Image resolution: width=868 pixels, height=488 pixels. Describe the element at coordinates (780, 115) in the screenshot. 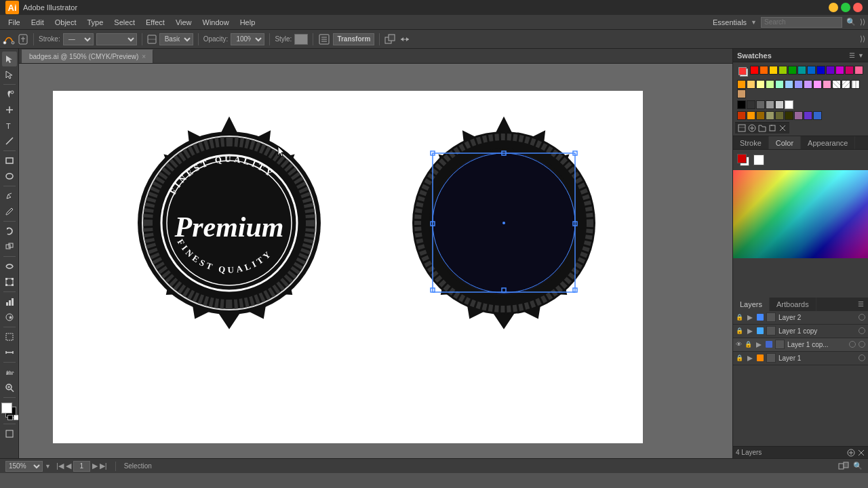

I see `swatch-olive` at that location.